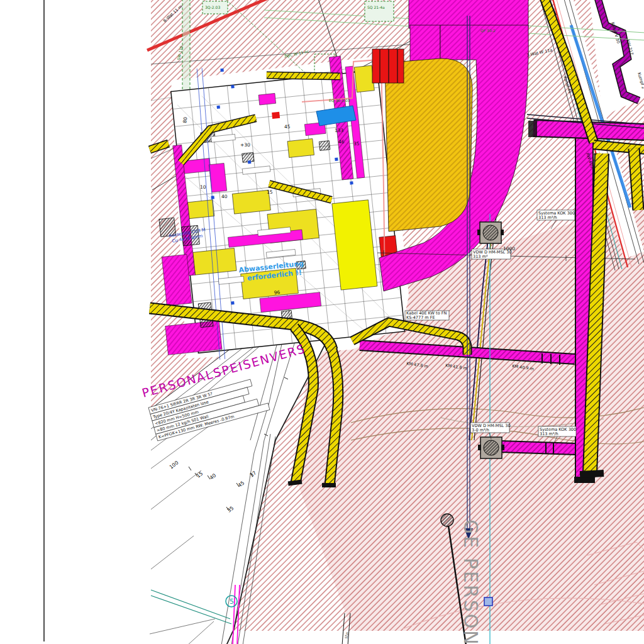 This screenshot has height=644, width=644. What do you see at coordinates (357, 143) in the screenshot?
I see `num-35b: 35` at bounding box center [357, 143].